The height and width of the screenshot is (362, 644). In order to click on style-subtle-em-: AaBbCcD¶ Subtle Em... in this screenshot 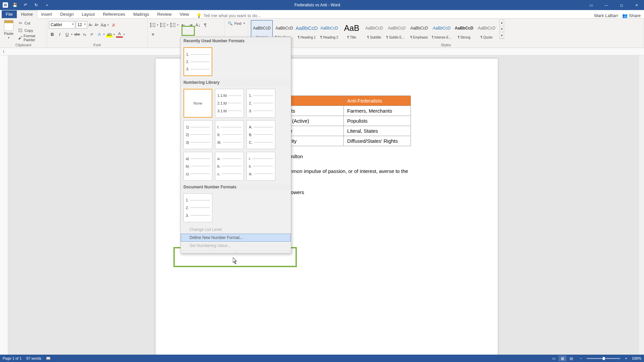, I will do `click(396, 30)`.